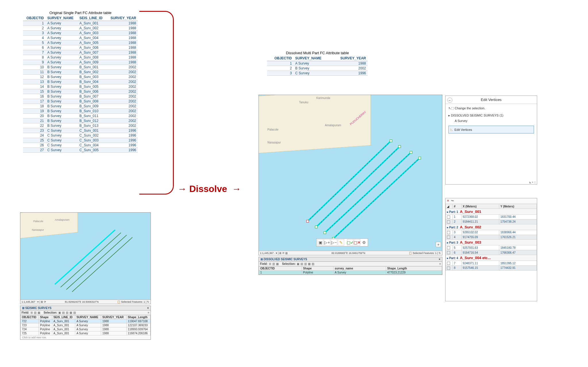 Image resolution: width=588 pixels, height=367 pixels. What do you see at coordinates (491, 250) in the screenshot?
I see `vertex-table: ✕ ↪ ◢ # X (Meters) Y (Meters) ▸ Part: 1A…` at bounding box center [491, 250].